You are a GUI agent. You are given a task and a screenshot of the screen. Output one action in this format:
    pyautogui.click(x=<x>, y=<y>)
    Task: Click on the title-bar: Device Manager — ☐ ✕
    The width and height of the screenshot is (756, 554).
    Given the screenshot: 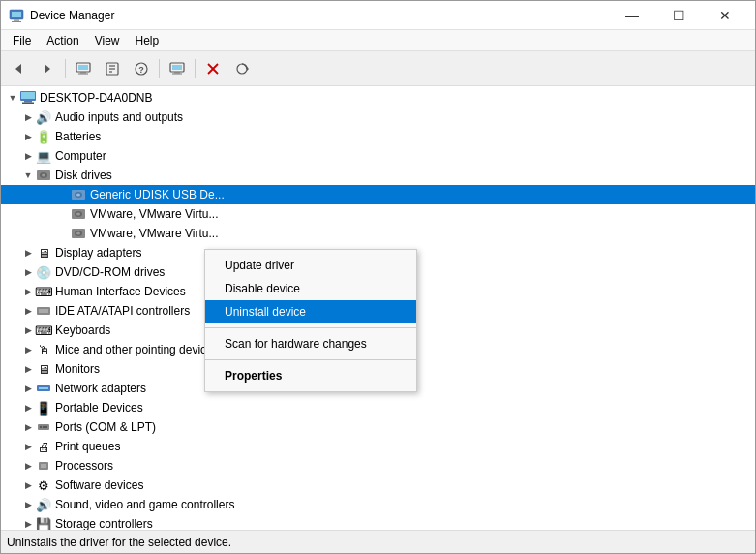 What is the action you would take?
    pyautogui.click(x=378, y=15)
    